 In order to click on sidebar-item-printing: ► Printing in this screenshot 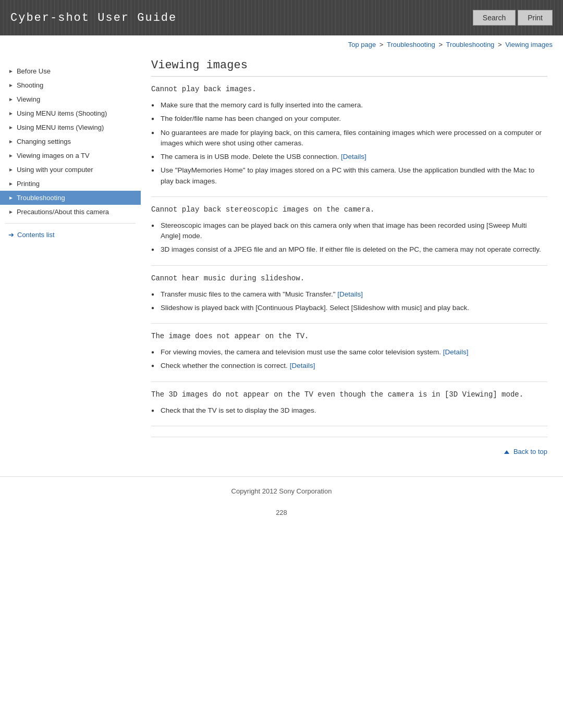, I will do `click(70, 183)`.